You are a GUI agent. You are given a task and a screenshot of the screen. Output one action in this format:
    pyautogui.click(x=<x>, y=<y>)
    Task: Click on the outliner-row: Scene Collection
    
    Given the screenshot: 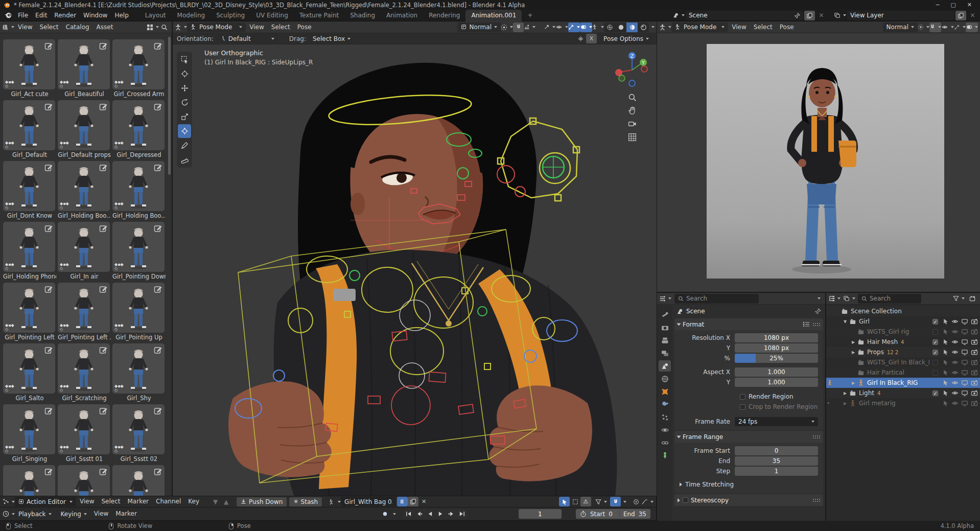 What is the action you would take?
    pyautogui.click(x=903, y=311)
    